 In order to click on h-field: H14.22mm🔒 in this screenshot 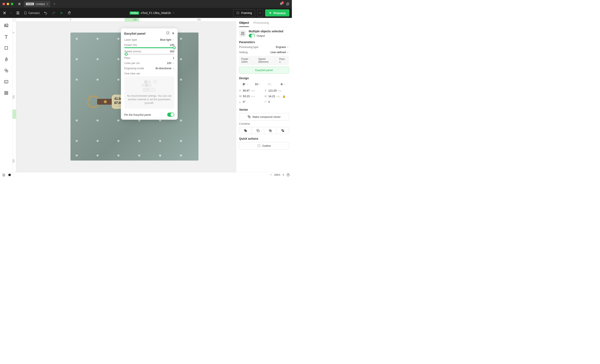, I will do `click(276, 96)`.